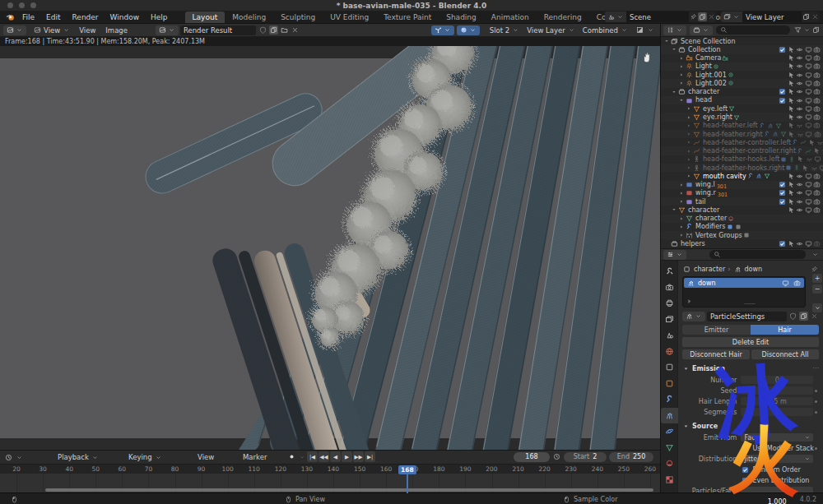 The width and height of the screenshot is (823, 504). What do you see at coordinates (349, 490) in the screenshot?
I see `timeline-scrollbar` at bounding box center [349, 490].